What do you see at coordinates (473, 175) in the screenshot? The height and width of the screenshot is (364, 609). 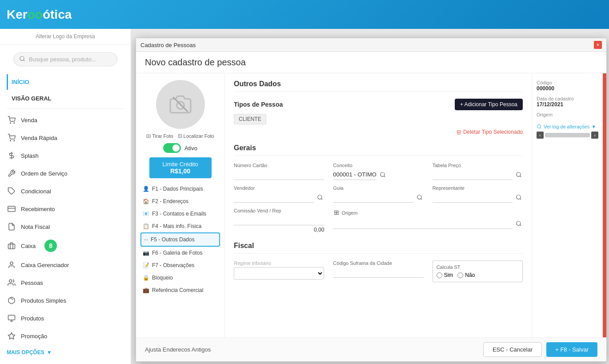 I see `tabela-preco-input` at bounding box center [473, 175].